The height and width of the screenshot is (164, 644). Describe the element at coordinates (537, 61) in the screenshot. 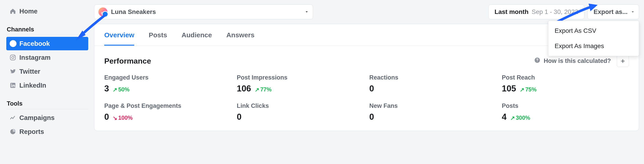

I see `help-icon` at that location.